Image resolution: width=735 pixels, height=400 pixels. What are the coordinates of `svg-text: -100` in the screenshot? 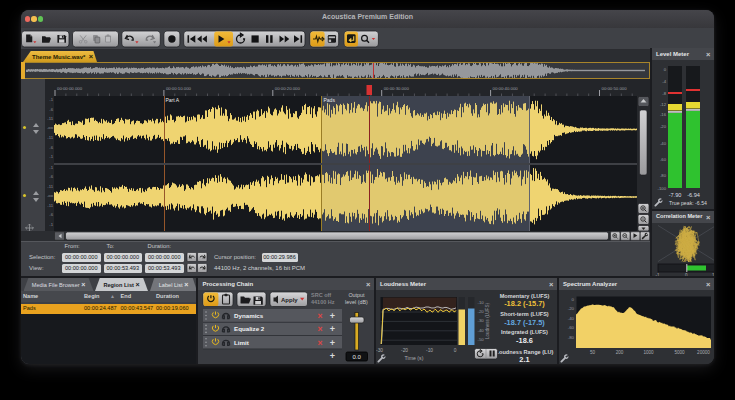 It's located at (662, 188).